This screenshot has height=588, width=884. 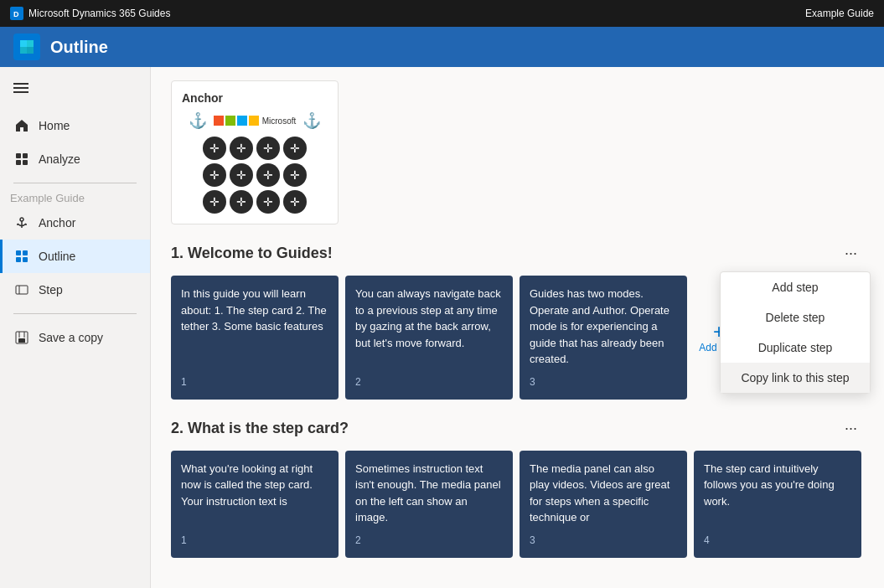 What do you see at coordinates (75, 91) in the screenshot?
I see `hamburger-button` at bounding box center [75, 91].